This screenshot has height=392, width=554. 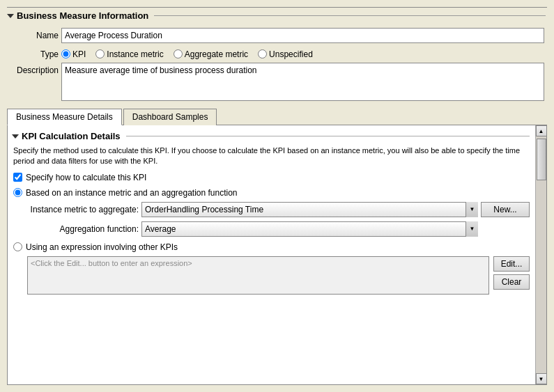 What do you see at coordinates (210, 54) in the screenshot?
I see `radio-aggregate: Aggregate metric` at bounding box center [210, 54].